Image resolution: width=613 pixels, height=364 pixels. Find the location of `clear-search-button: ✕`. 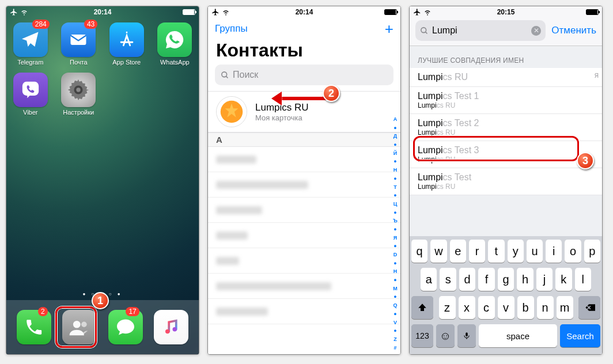

clear-search-button: ✕ is located at coordinates (536, 31).